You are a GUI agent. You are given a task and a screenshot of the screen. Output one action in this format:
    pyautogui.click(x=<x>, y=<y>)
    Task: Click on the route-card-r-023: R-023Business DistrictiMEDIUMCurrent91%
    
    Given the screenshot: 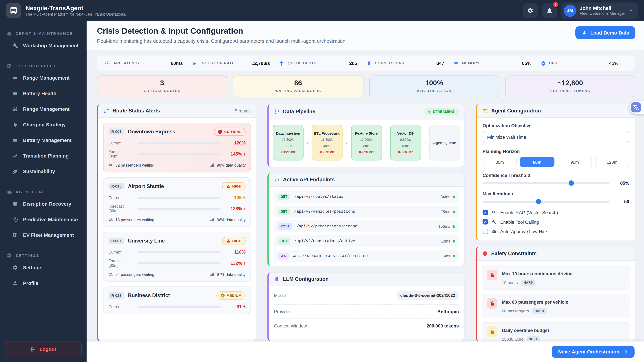 What is the action you would take?
    pyautogui.click(x=177, y=300)
    